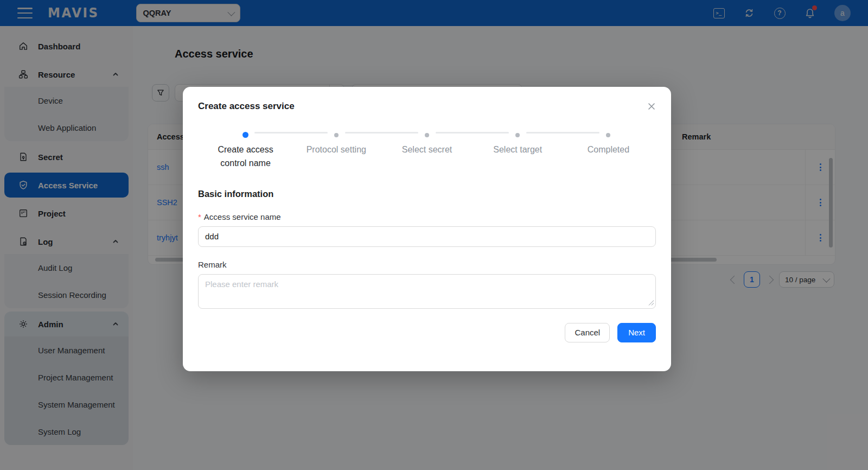 Image resolution: width=868 pixels, height=470 pixels. Describe the element at coordinates (245, 150) in the screenshot. I see `step-create-access-control-name: Create access control name` at that location.